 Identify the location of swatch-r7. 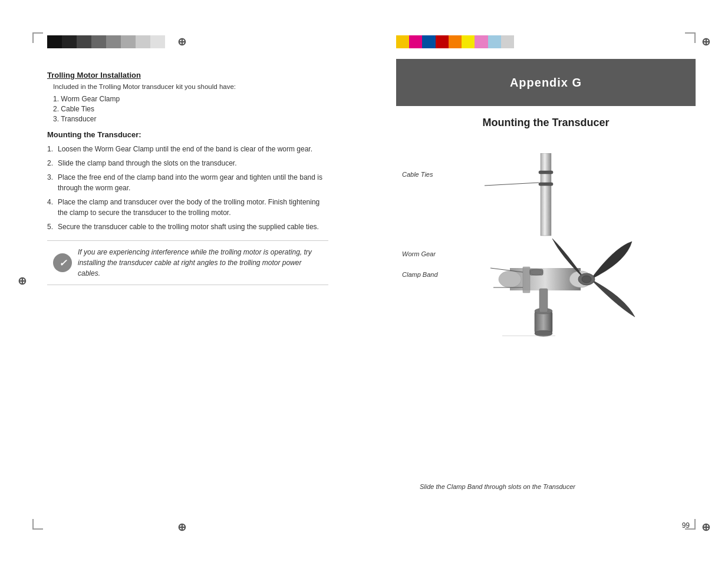
(481, 42).